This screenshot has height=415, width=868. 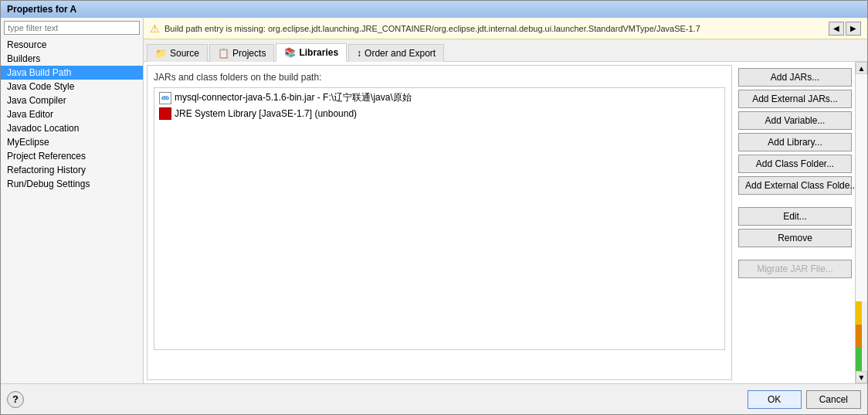 What do you see at coordinates (400, 53) in the screenshot?
I see `tab-order-export-label: Order and Export` at bounding box center [400, 53].